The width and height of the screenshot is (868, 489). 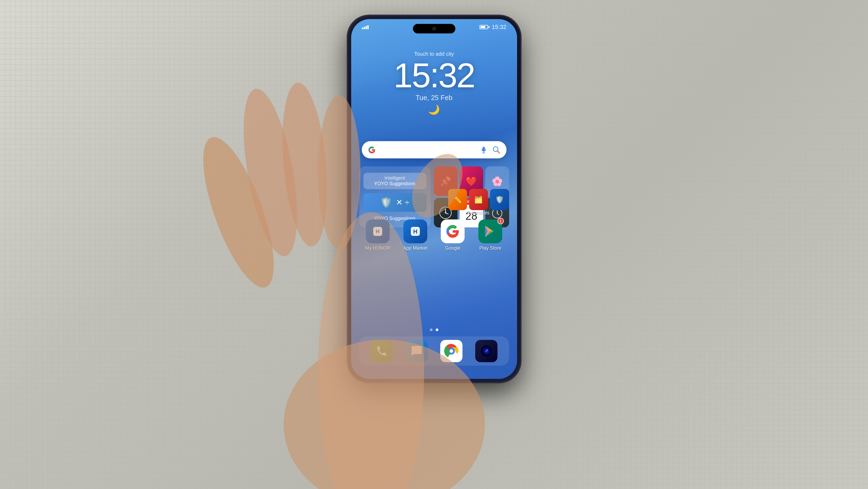 I want to click on front-camera, so click(x=434, y=28).